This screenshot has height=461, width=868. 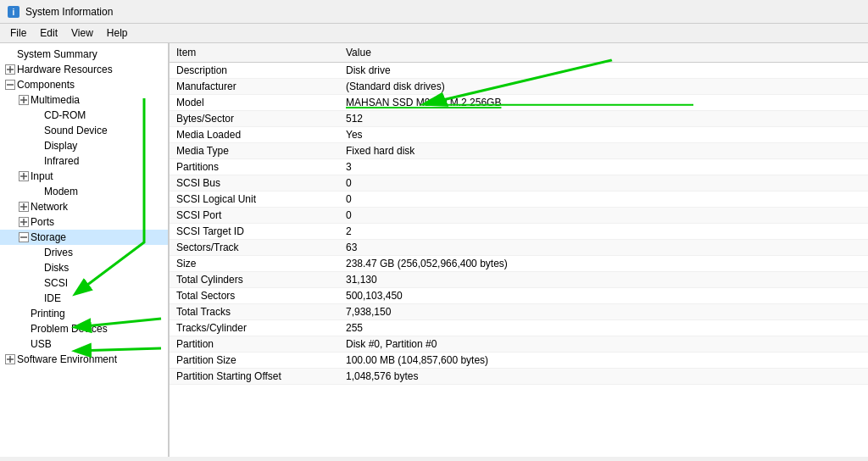 What do you see at coordinates (604, 86) in the screenshot?
I see `table-cell-value: (Standard disk drives)` at bounding box center [604, 86].